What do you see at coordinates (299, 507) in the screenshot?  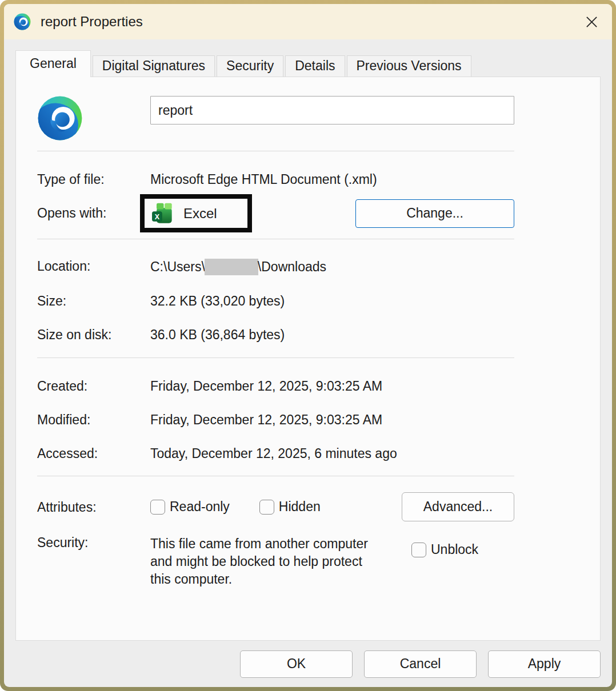 I see `hidden-label: Hidden` at bounding box center [299, 507].